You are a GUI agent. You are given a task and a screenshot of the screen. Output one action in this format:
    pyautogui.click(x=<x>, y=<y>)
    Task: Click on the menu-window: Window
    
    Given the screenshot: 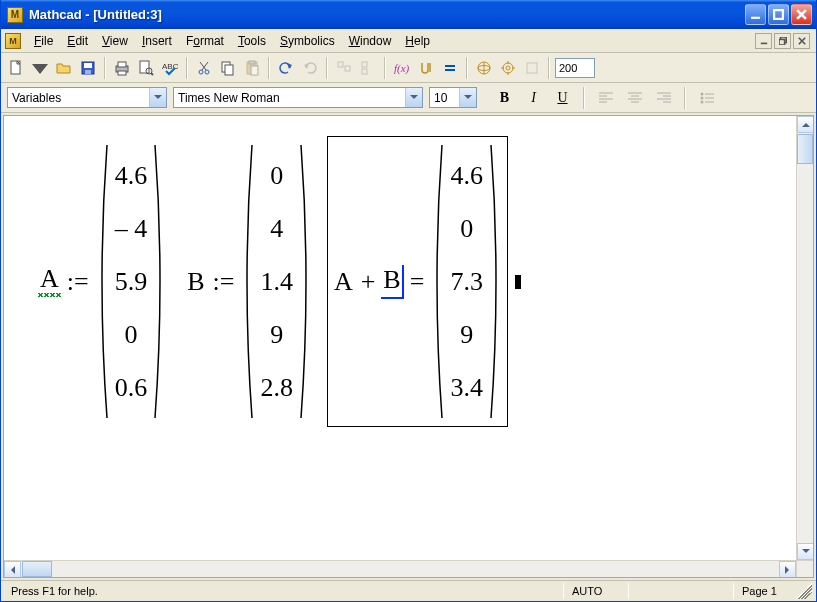 What is the action you would take?
    pyautogui.click(x=370, y=41)
    